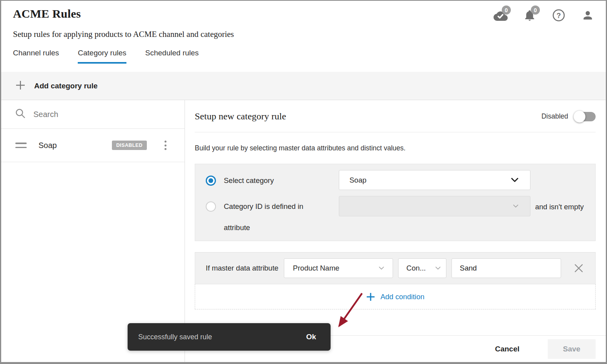 Image resolution: width=607 pixels, height=364 pixels. What do you see at coordinates (506, 268) in the screenshot?
I see `condition-value-input` at bounding box center [506, 268].